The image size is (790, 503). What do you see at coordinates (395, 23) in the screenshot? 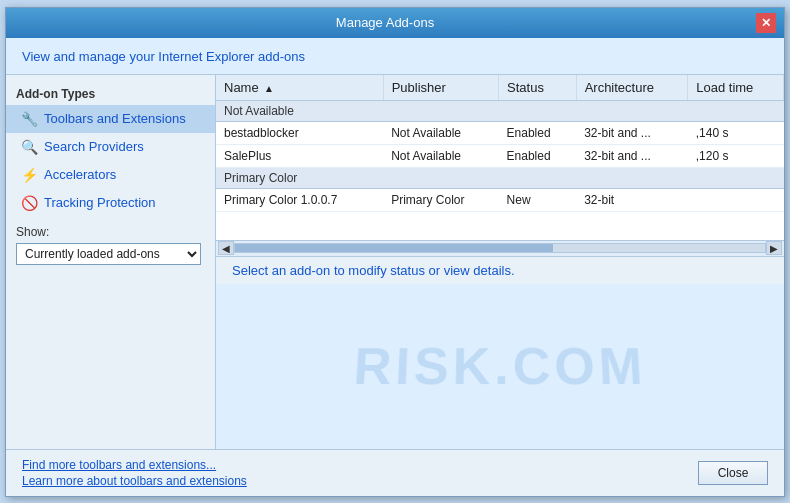
I see `title-bar: Manage Add-ons ✕` at bounding box center [395, 23].